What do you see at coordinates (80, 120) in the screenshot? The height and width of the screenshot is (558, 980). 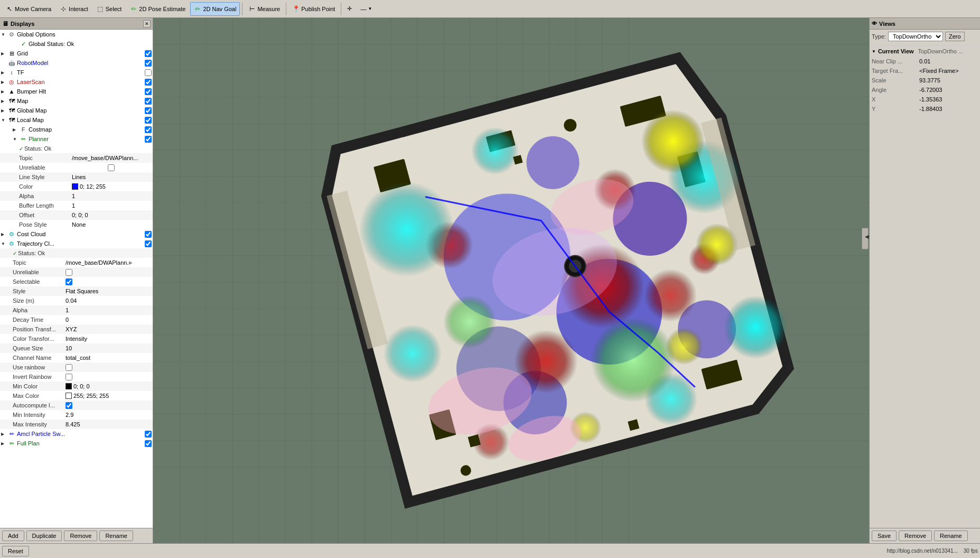 I see `local-map-label: Local Map` at bounding box center [80, 120].